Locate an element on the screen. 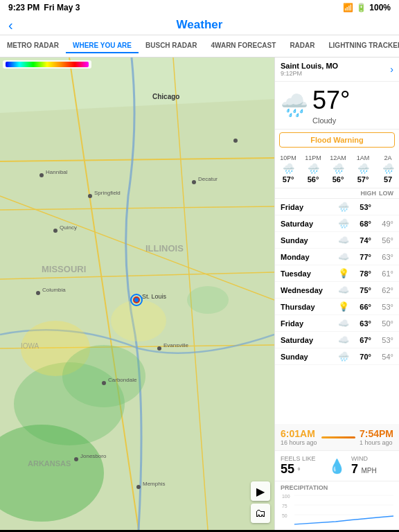  svg-text: Memphis is located at coordinates (154, 484).